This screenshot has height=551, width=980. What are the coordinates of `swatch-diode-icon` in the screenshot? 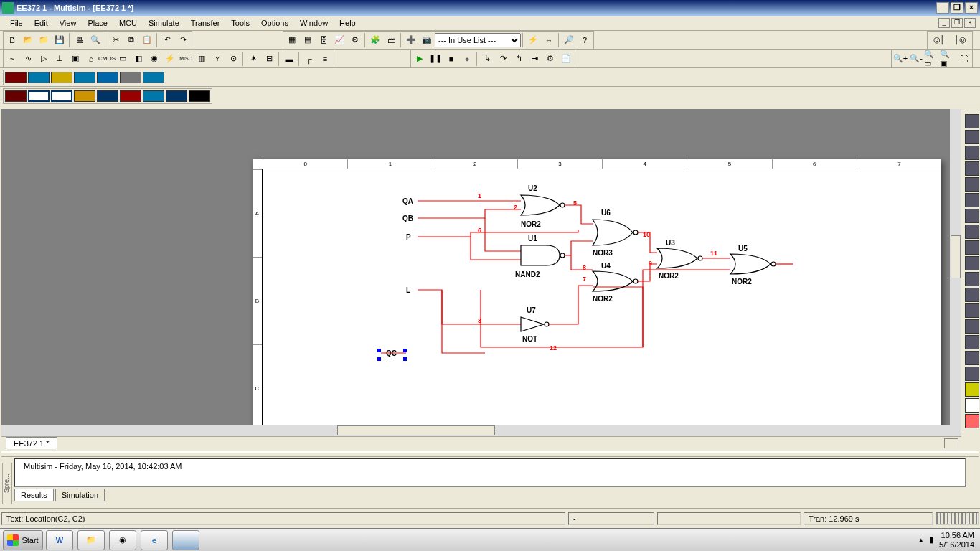 It's located at (62, 77).